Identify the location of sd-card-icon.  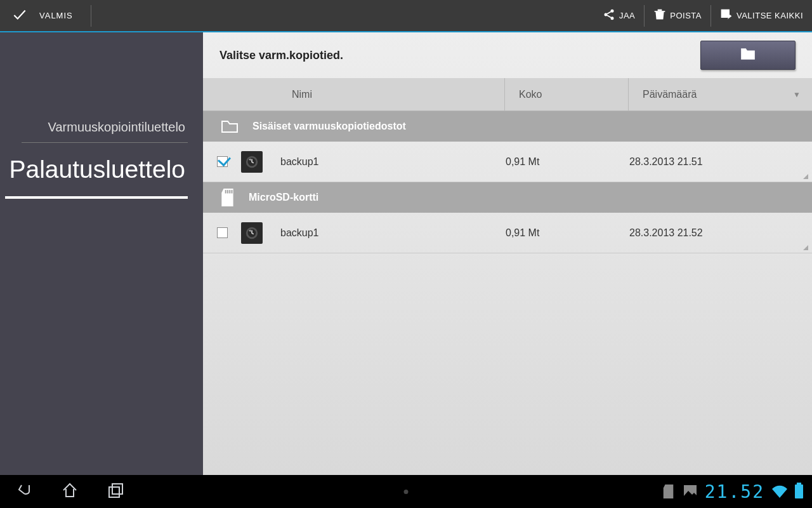
(228, 197).